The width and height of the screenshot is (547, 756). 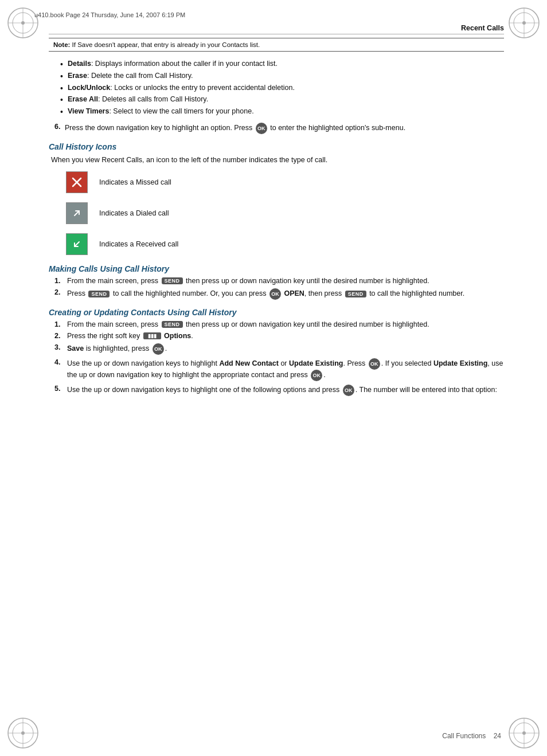 I want to click on options-label: Options, so click(x=178, y=336).